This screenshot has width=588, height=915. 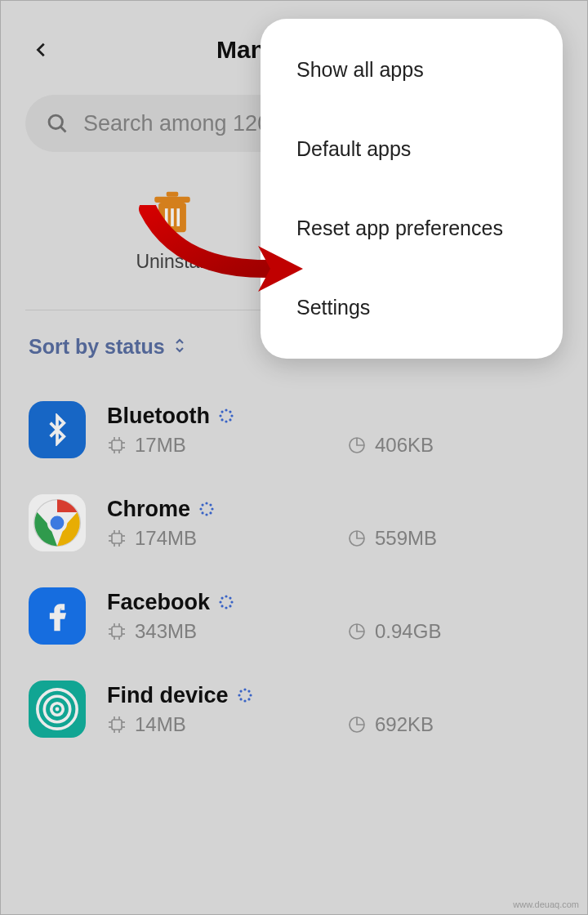 What do you see at coordinates (412, 149) in the screenshot?
I see `menu-default-apps: Default apps` at bounding box center [412, 149].